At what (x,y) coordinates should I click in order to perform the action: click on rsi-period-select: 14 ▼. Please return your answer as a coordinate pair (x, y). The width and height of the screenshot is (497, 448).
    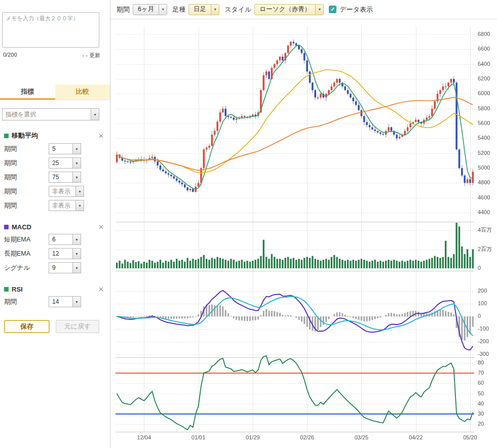
    Looking at the image, I should click on (65, 302).